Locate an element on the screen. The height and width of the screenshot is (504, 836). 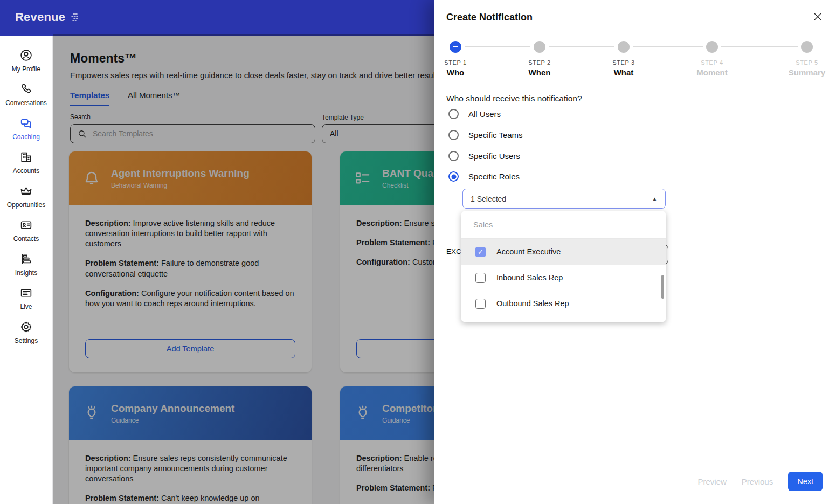
step-kicker: STEP 5 is located at coordinates (803, 63).